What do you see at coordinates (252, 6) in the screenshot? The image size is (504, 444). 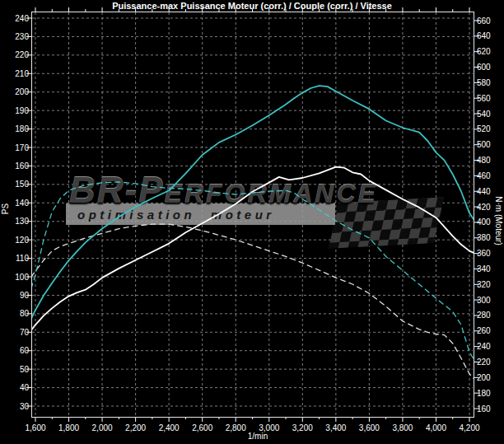 I see `chart-title: Puissance-max Puissance Moteur (corr.) /…` at bounding box center [252, 6].